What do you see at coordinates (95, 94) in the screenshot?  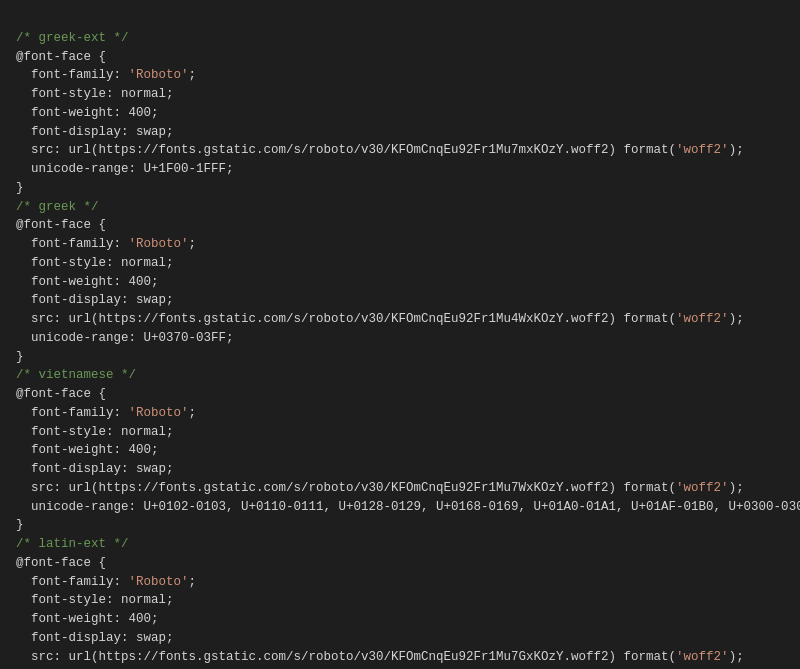 I see `font-style-prop-1: font-style: normal;` at bounding box center [95, 94].